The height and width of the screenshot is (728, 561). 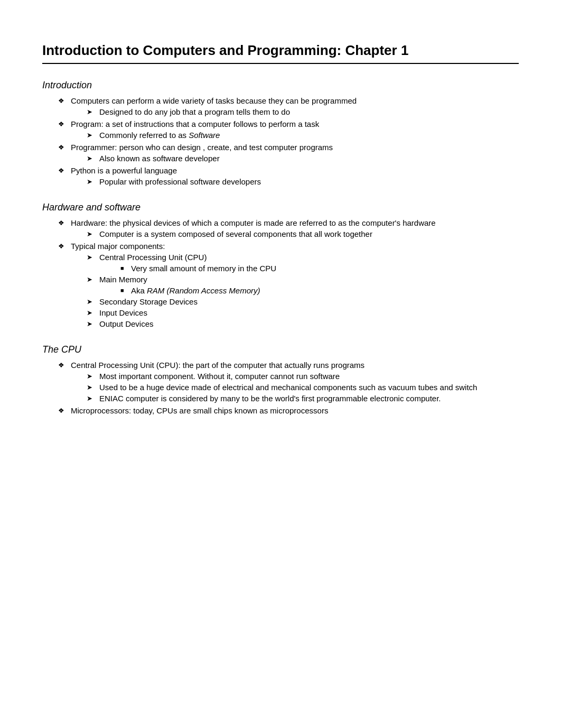 I want to click on list-item: Very small amount of memory in the CPU, so click(x=320, y=269).